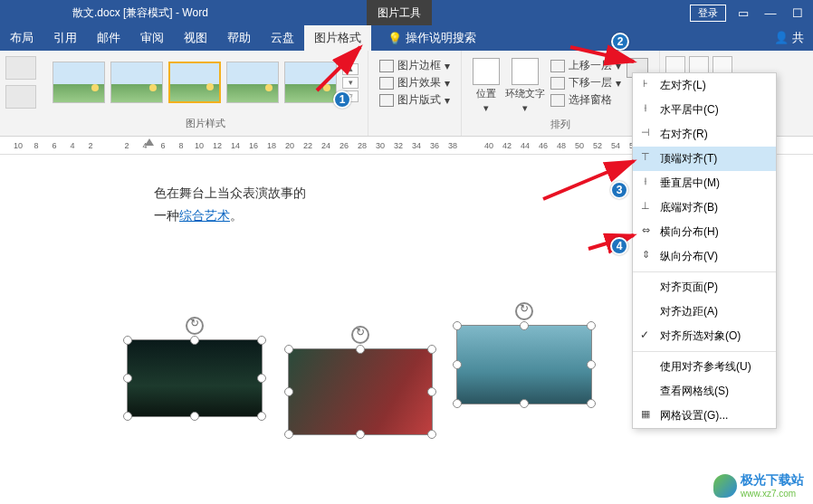 This screenshot has width=813, height=504. What do you see at coordinates (789, 38) in the screenshot?
I see `share-button: 👤 共` at bounding box center [789, 38].